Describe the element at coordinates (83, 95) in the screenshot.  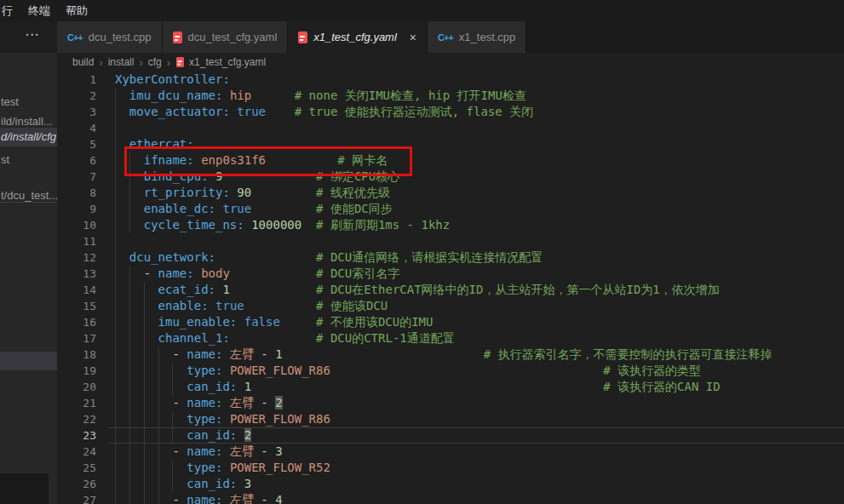
I see `line-number: 2` at that location.